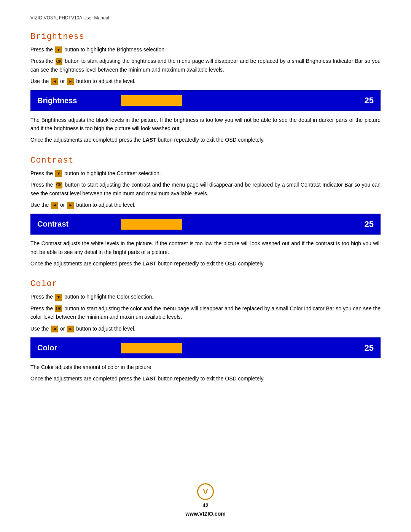  What do you see at coordinates (239, 224) in the screenshot?
I see `contrast-indicator-track` at bounding box center [239, 224].